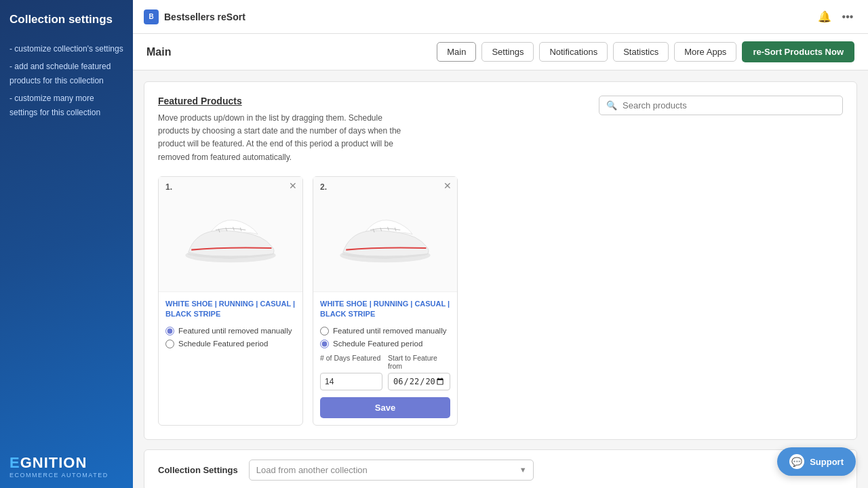  What do you see at coordinates (351, 362) in the screenshot?
I see `days-label: # of Days Featured` at bounding box center [351, 362].